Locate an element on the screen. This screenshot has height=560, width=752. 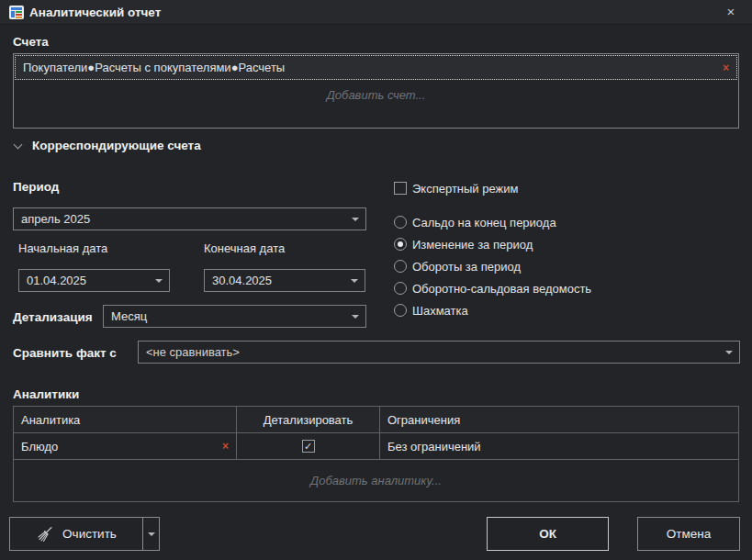
column-header-analytic: Аналитика is located at coordinates (125, 420).